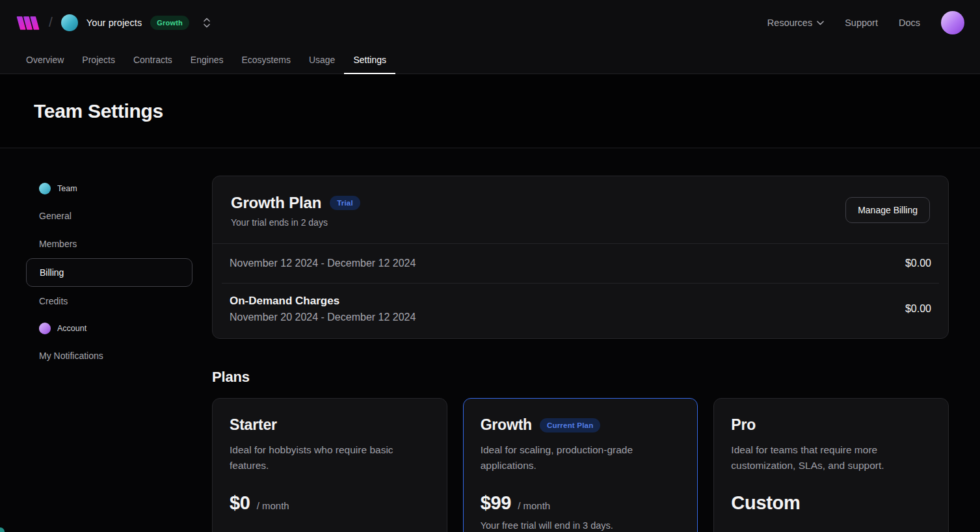  Describe the element at coordinates (581, 525) in the screenshot. I see `growth-plan-trial-note: Your free trial will end in 3 days.` at that location.